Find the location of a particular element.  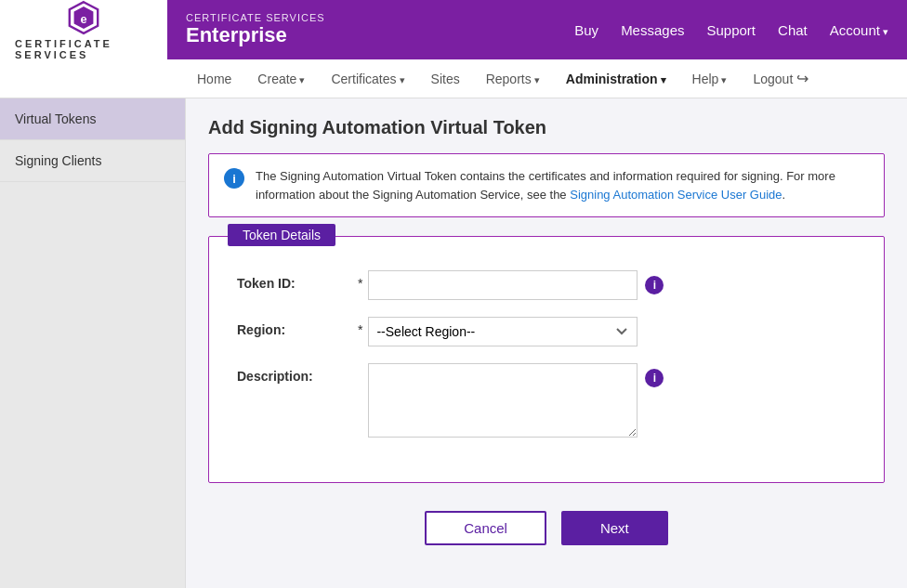

token-id-input is located at coordinates (503, 285).